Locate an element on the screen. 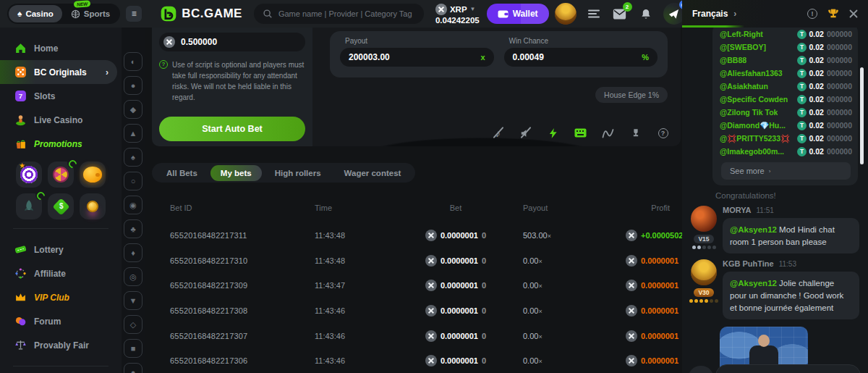  sidebar-item-vip-club: VIP Club is located at coordinates (61, 297).